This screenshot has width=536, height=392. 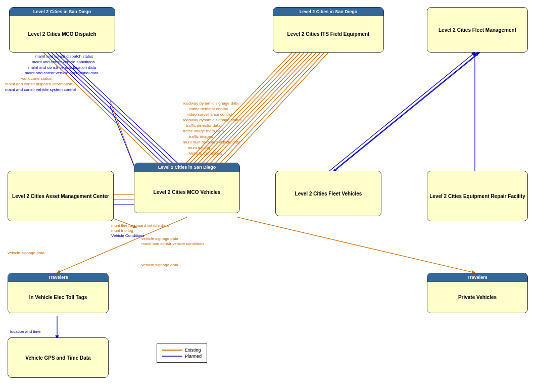 What do you see at coordinates (210, 114) in the screenshot?
I see `label-video-surveillance: video surveillance control` at bounding box center [210, 114].